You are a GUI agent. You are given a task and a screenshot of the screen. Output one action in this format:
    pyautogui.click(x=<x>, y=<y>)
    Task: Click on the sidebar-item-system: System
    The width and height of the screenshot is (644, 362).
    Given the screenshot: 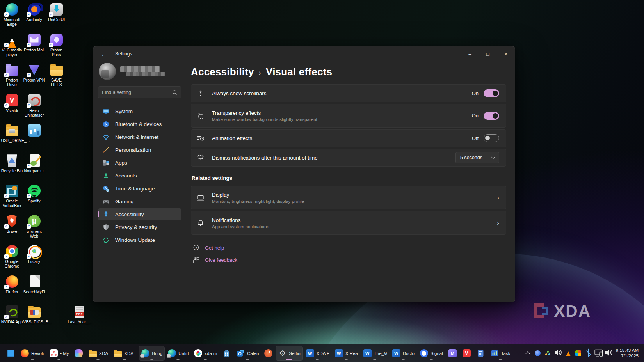 What is the action you would take?
    pyautogui.click(x=140, y=112)
    